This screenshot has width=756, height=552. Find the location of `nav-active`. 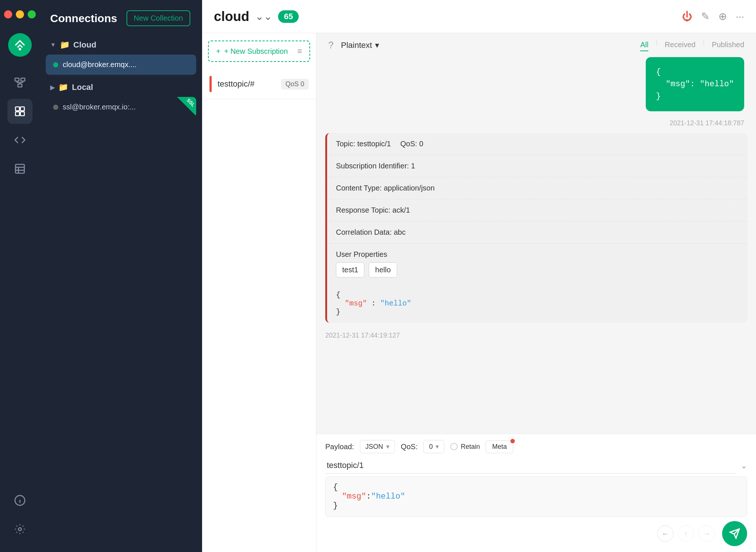

nav-active is located at coordinates (20, 111).